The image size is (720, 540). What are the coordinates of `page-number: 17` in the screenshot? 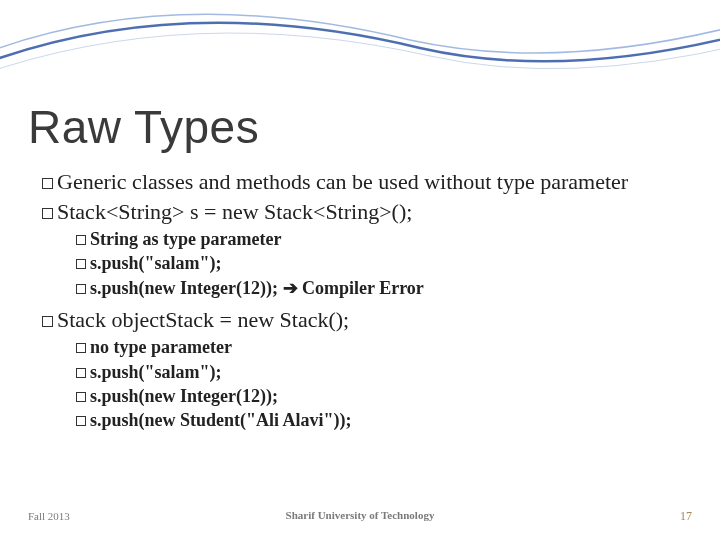 It's located at (686, 516).